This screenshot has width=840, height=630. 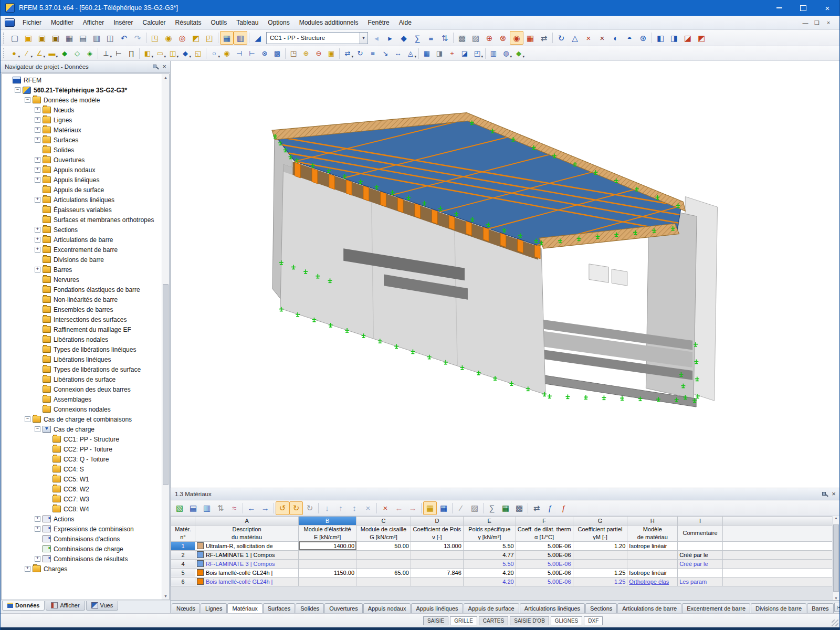 What do you see at coordinates (836, 598) in the screenshot?
I see `table-scroll-down-icon: ▼` at bounding box center [836, 598].